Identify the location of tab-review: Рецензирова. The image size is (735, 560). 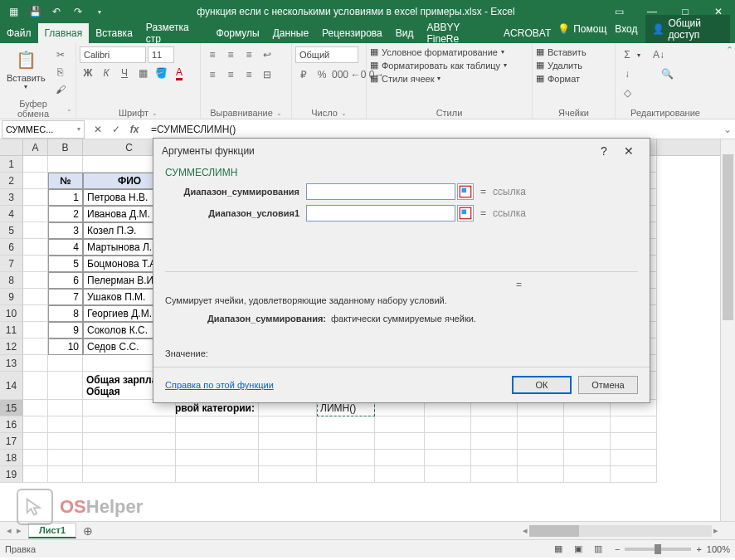
(352, 33).